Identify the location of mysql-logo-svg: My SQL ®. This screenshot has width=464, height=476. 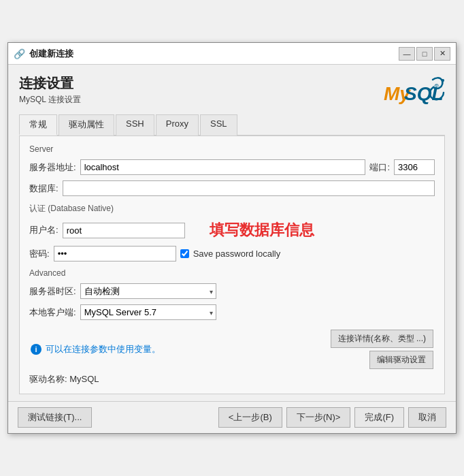
(414, 91).